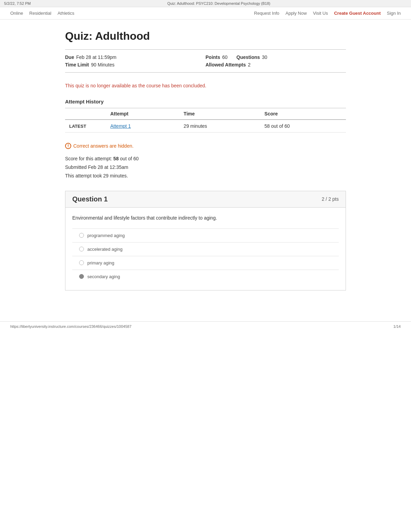 This screenshot has height=532, width=411. I want to click on answer-option-4: secondary aging, so click(206, 277).